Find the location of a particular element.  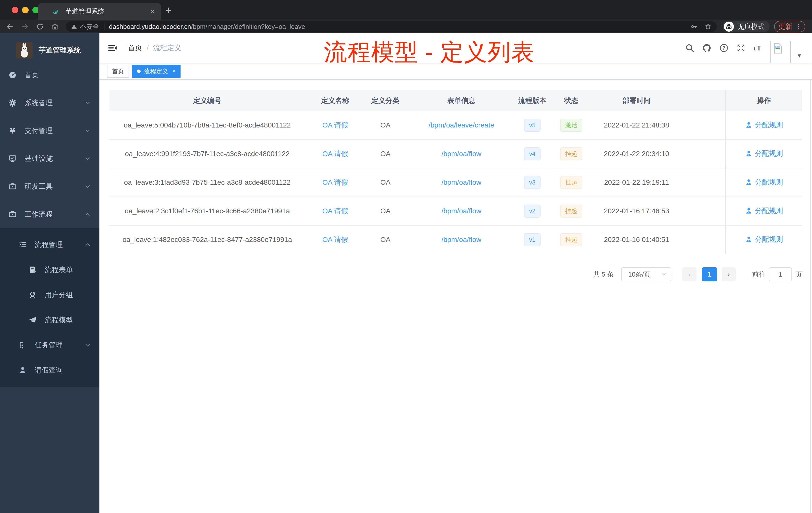

tag-active: 流程定义 × is located at coordinates (156, 71).